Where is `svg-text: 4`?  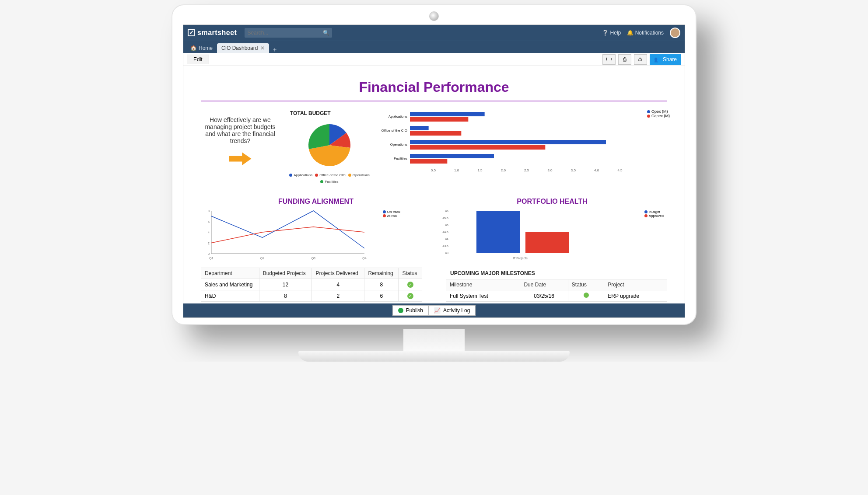
svg-text: 4 is located at coordinates (209, 233).